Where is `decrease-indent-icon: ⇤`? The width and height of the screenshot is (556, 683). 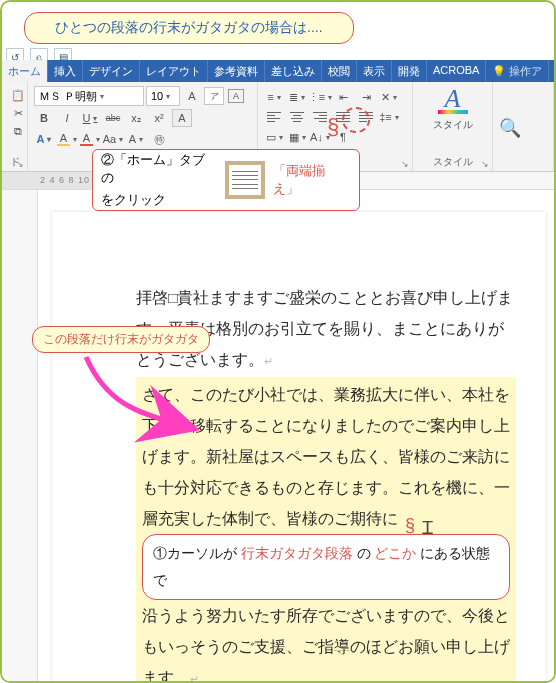 decrease-indent-icon: ⇤ is located at coordinates (343, 97).